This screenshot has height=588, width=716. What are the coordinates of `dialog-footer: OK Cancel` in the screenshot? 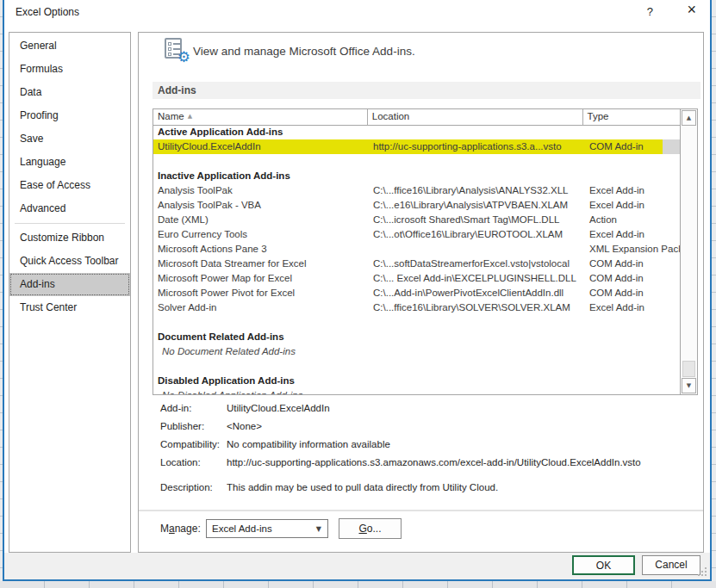 It's located at (357, 566).